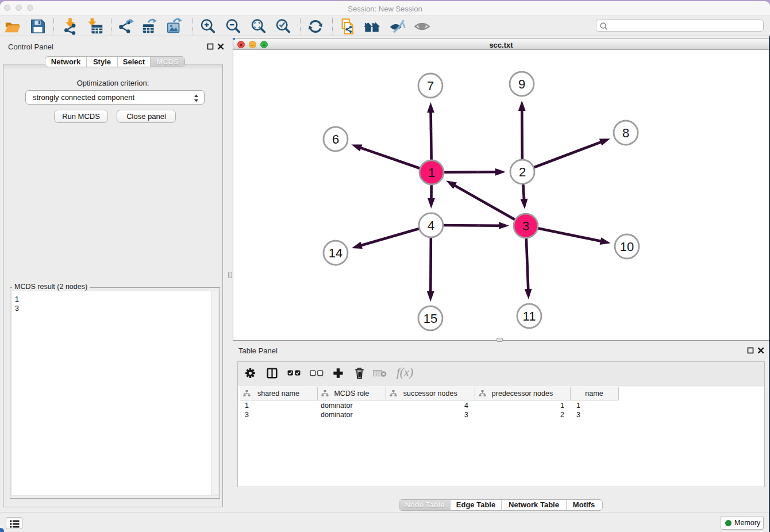 The height and width of the screenshot is (532, 770). What do you see at coordinates (627, 247) in the screenshot?
I see `svg-text: 10` at bounding box center [627, 247].